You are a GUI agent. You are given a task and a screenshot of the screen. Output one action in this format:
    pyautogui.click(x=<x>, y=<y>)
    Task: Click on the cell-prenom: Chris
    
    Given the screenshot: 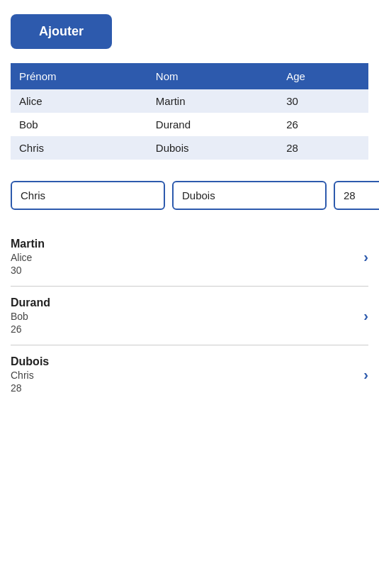 What is the action you would take?
    pyautogui.click(x=79, y=148)
    